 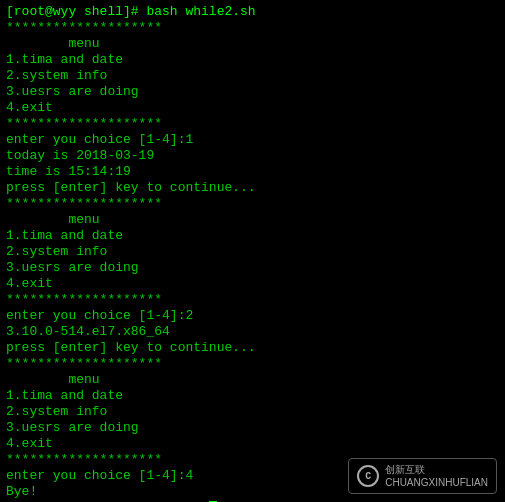 What do you see at coordinates (436, 476) in the screenshot?
I see `watermark-text: 创新互联 CHUANGXINHUFLIAN` at bounding box center [436, 476].